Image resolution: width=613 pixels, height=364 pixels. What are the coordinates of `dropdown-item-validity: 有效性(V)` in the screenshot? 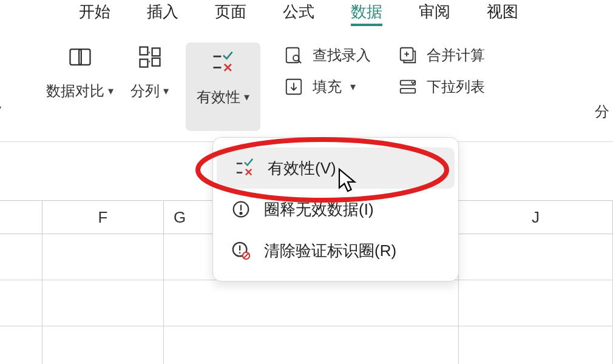 It's located at (336, 168).